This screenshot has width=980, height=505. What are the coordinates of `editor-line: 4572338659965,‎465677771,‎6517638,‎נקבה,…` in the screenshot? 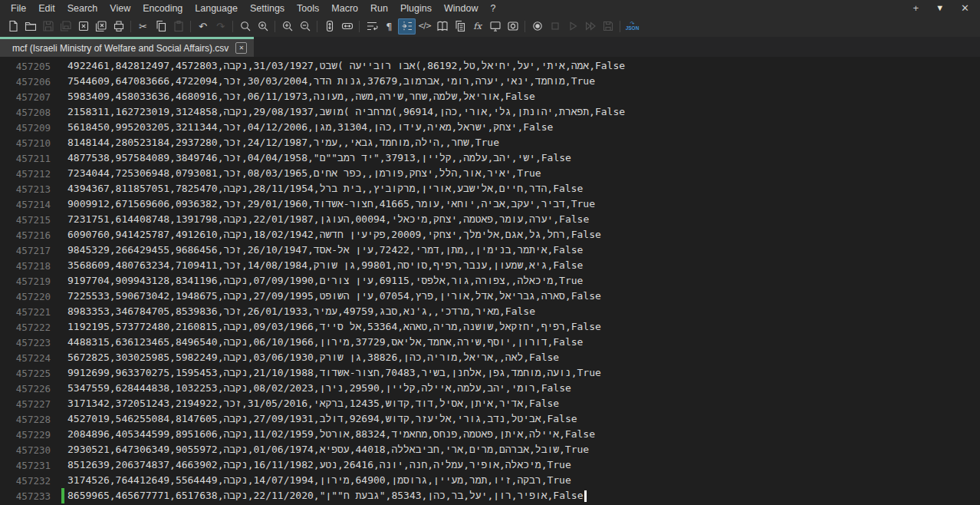 It's located at (490, 496).